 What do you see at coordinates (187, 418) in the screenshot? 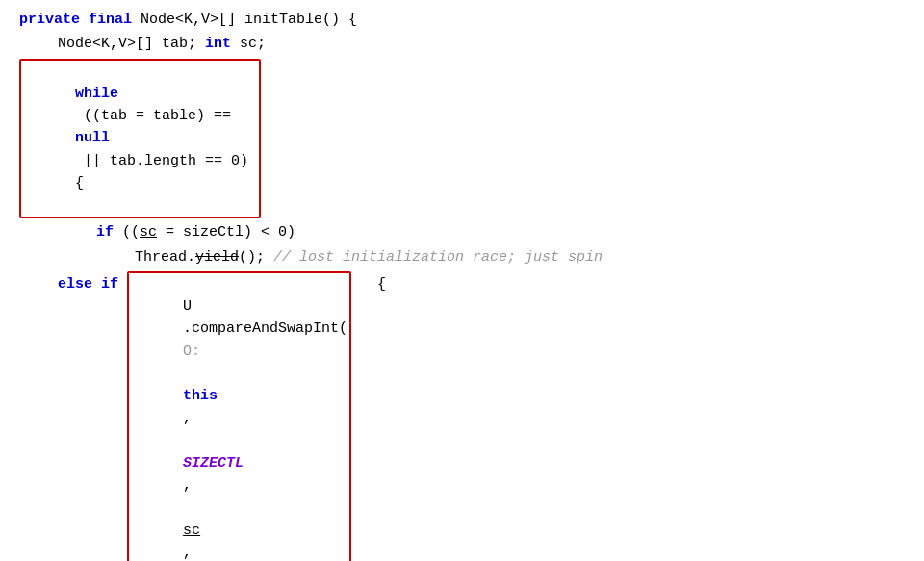
I see `comma1: ,` at bounding box center [187, 418].